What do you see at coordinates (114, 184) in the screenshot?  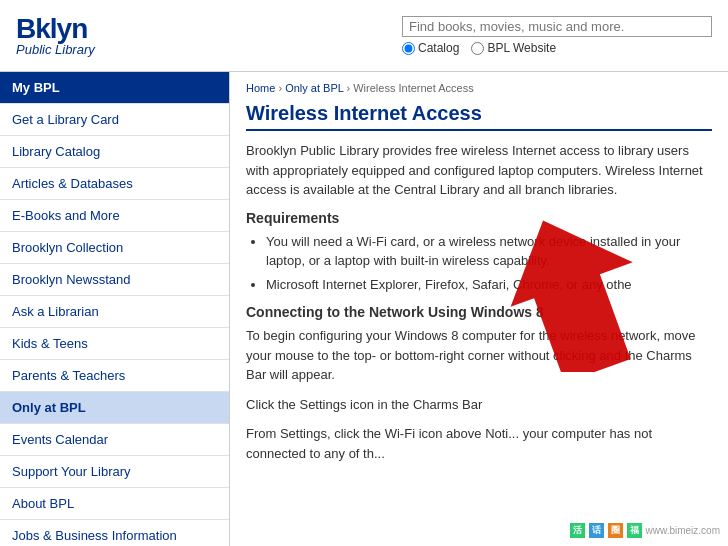 I see `sidebar-item-articles-databases: Articles & Databases` at bounding box center [114, 184].